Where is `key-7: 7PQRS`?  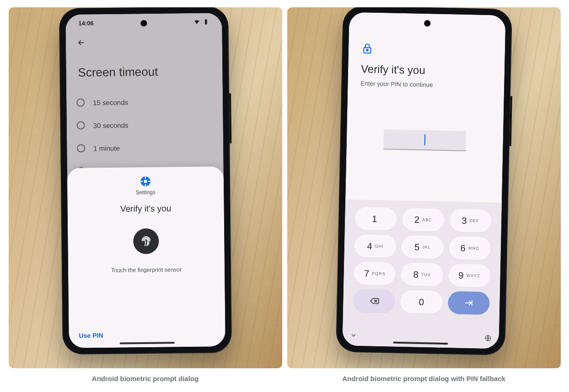
key-7: 7PQRS is located at coordinates (375, 274).